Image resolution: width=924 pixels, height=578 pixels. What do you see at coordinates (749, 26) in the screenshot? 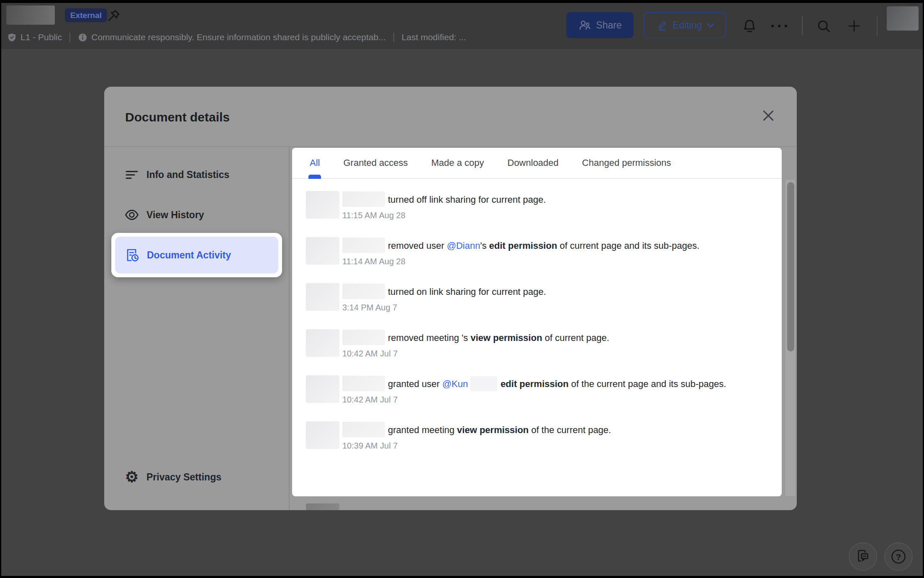
I see `notifications-bell-icon` at bounding box center [749, 26].